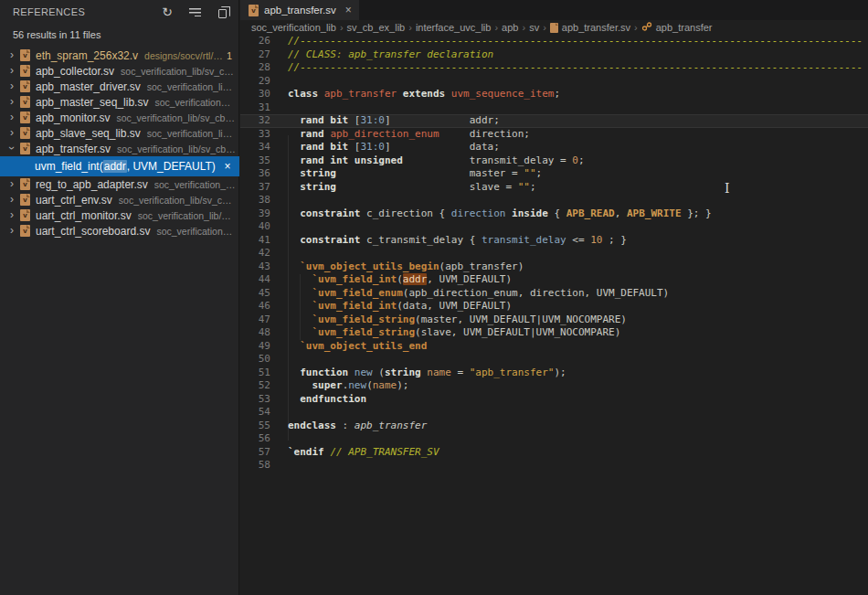  I want to click on line-number: 33, so click(256, 135).